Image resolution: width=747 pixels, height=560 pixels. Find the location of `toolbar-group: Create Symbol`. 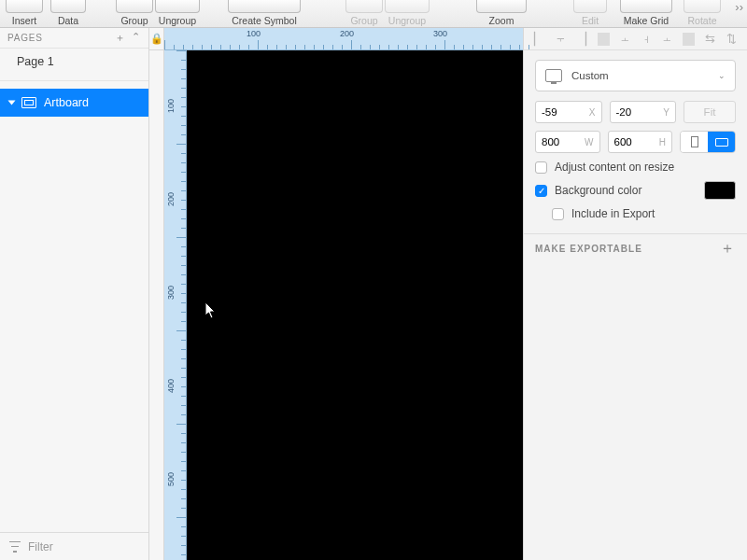

toolbar-group: Create Symbol is located at coordinates (264, 13).